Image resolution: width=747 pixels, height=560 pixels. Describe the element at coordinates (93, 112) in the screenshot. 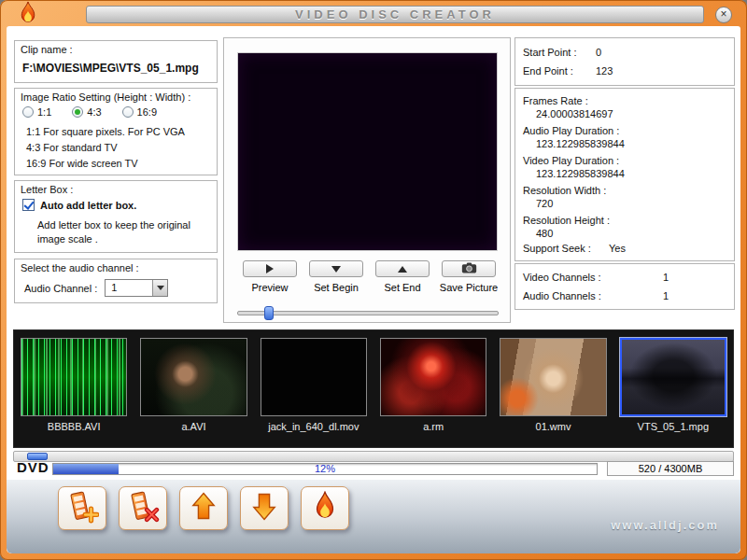

I see `ratio-option-label: 4:3` at that location.